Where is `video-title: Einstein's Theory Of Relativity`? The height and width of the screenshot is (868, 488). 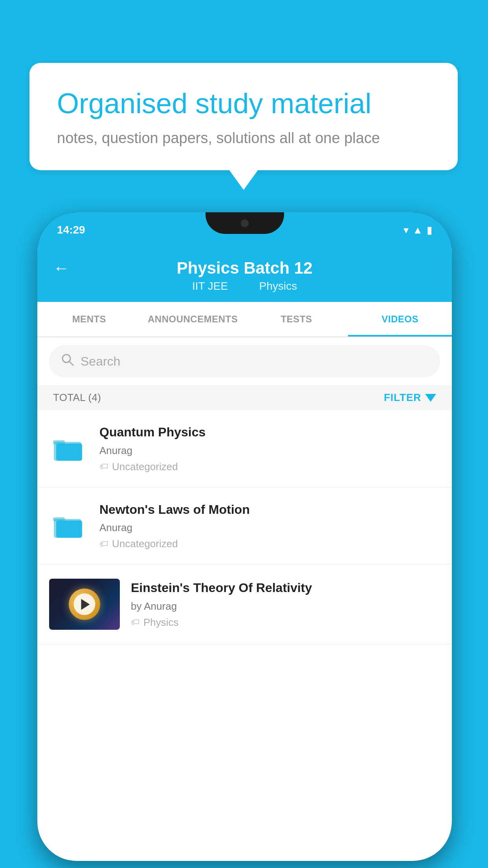
video-title: Einstein's Theory Of Relativity is located at coordinates (285, 588).